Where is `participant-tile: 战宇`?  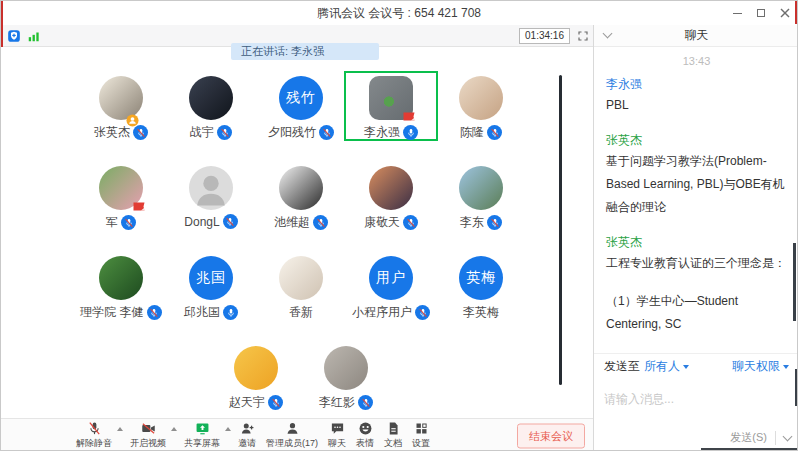
participant-tile: 战宇 is located at coordinates (211, 106).